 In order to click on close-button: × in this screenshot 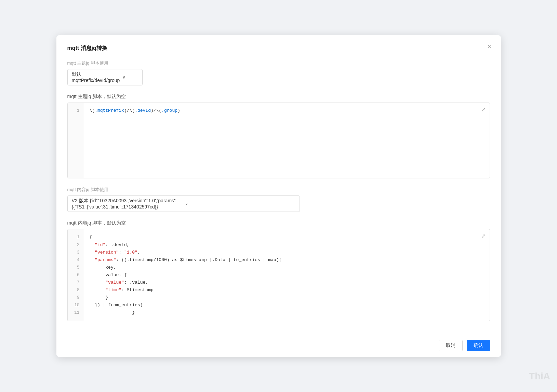, I will do `click(490, 46)`.